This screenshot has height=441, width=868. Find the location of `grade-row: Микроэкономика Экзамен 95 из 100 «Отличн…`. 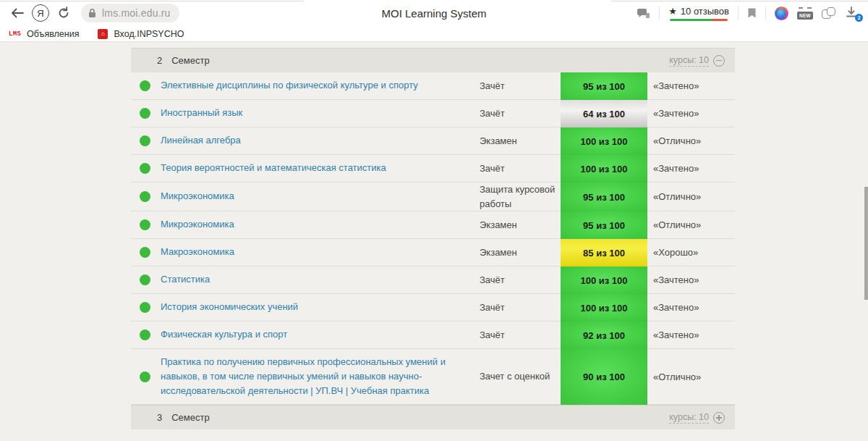

grade-row: Микроэкономика Экзамен 95 из 100 «Отличн… is located at coordinates (433, 225).